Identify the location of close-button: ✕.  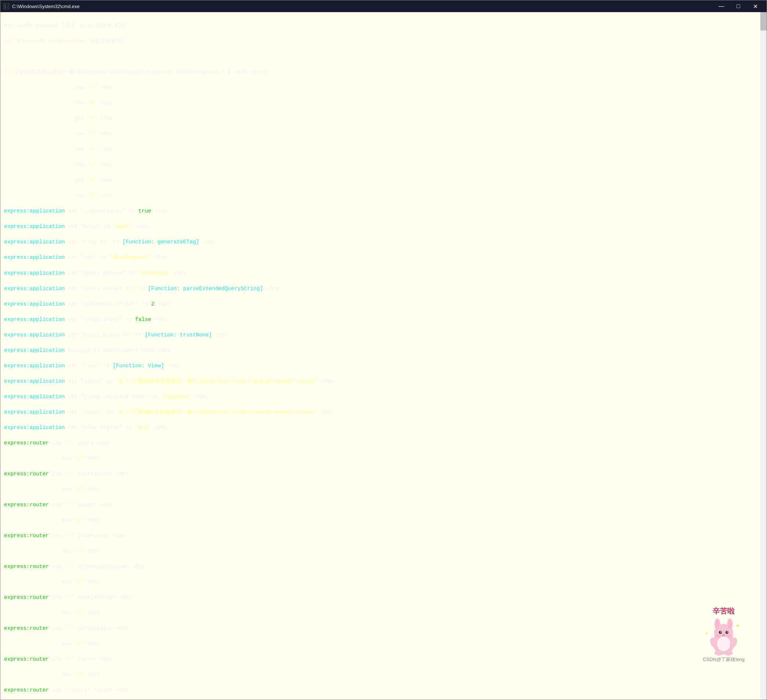
(755, 6).